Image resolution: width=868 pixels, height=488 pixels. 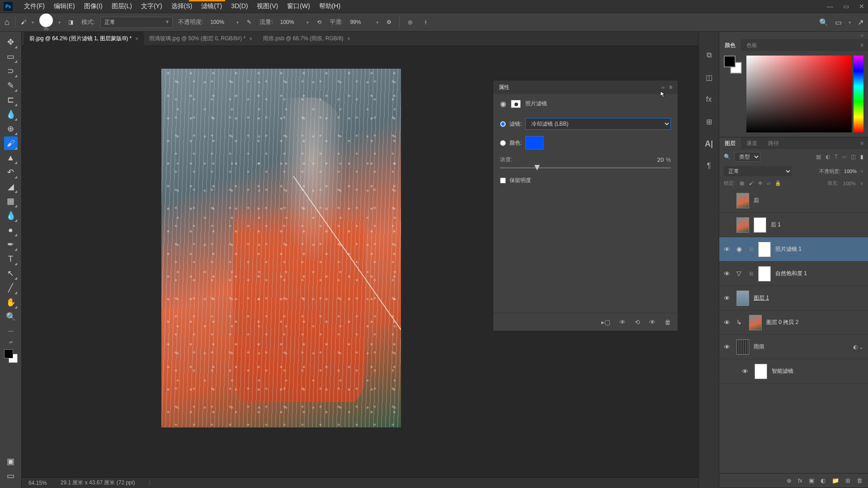 I want to click on layer-item: 👁↳图层 0 拷贝 2, so click(x=794, y=323).